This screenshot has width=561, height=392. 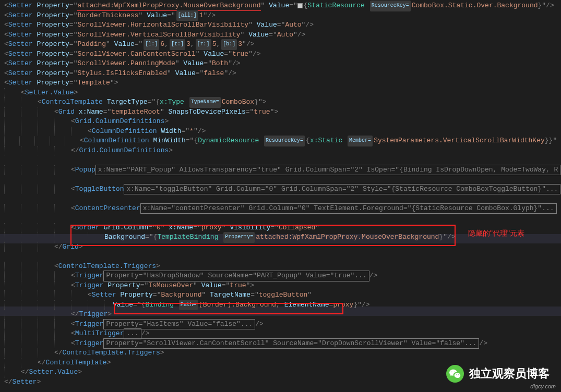 I want to click on code-line: </Grid>, so click(x=283, y=247).